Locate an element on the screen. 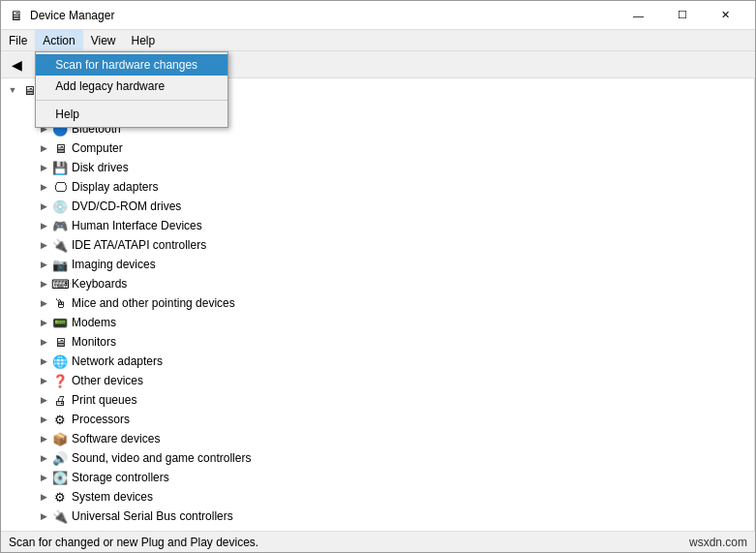 The width and height of the screenshot is (756, 553). item-label-storage: Storage controllers is located at coordinates (120, 477).